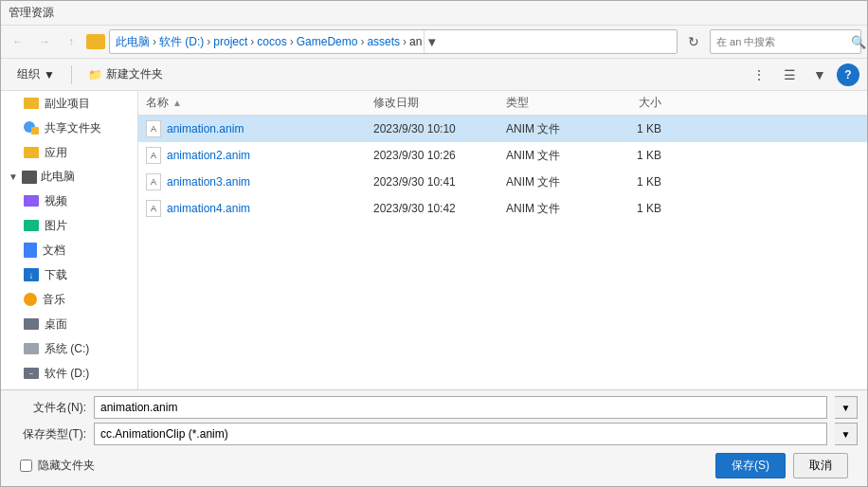 The width and height of the screenshot is (868, 487). What do you see at coordinates (502, 208) in the screenshot?
I see `table-row: A animation4.anim 2023/9/30 10:42 ANIM 文…` at bounding box center [502, 208].